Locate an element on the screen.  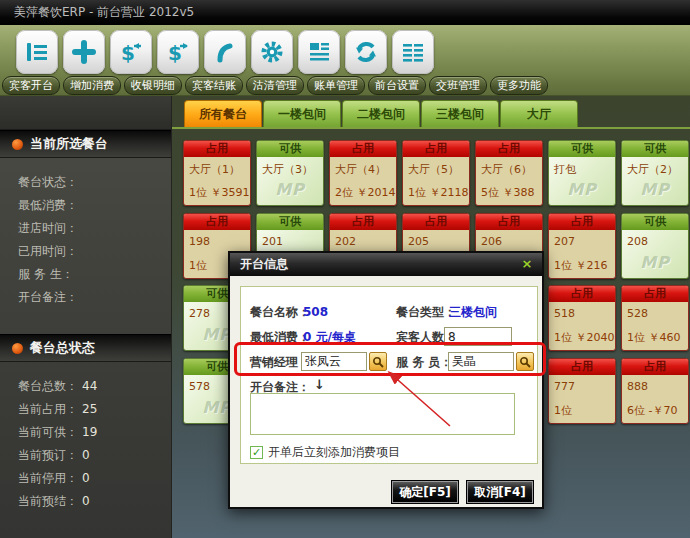
cancel-button: 取消[F4] is located at coordinates (500, 492).